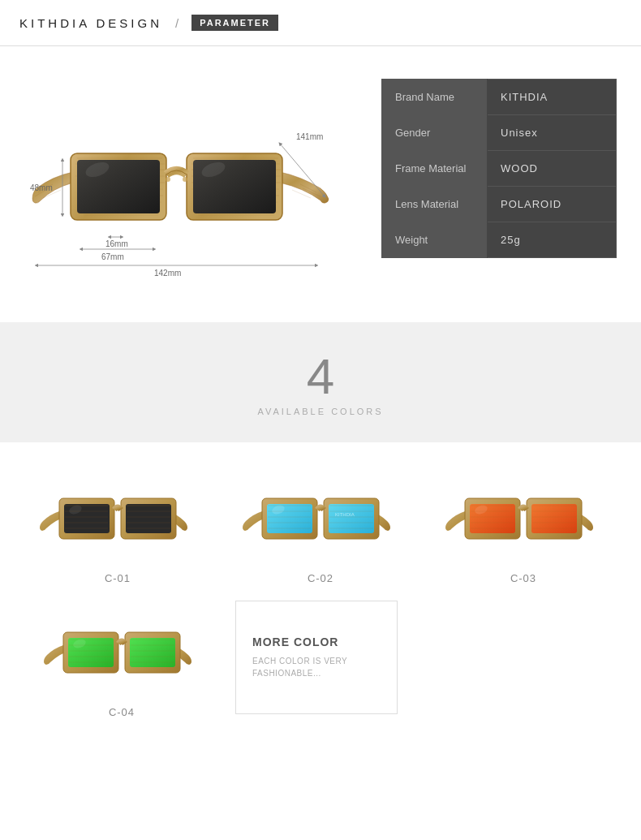  I want to click on specs-row-0: Brand NameKITHDIA, so click(500, 97).